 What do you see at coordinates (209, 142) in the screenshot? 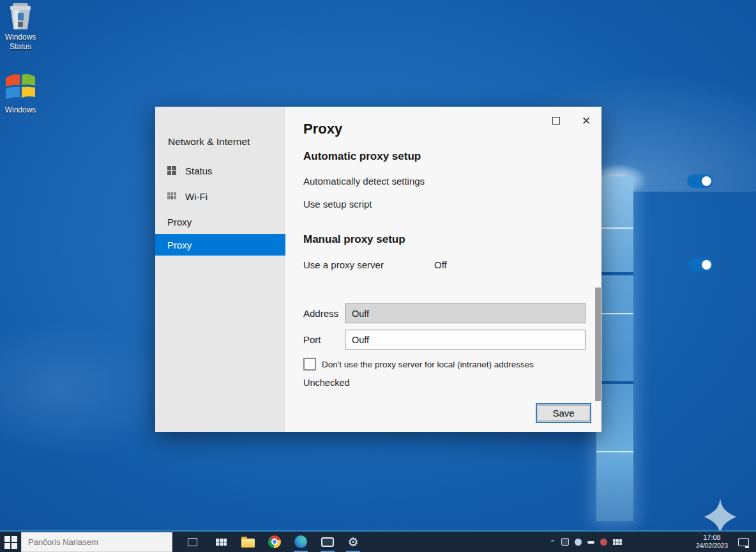
I see `sidebar-header: Network & Internet` at bounding box center [209, 142].